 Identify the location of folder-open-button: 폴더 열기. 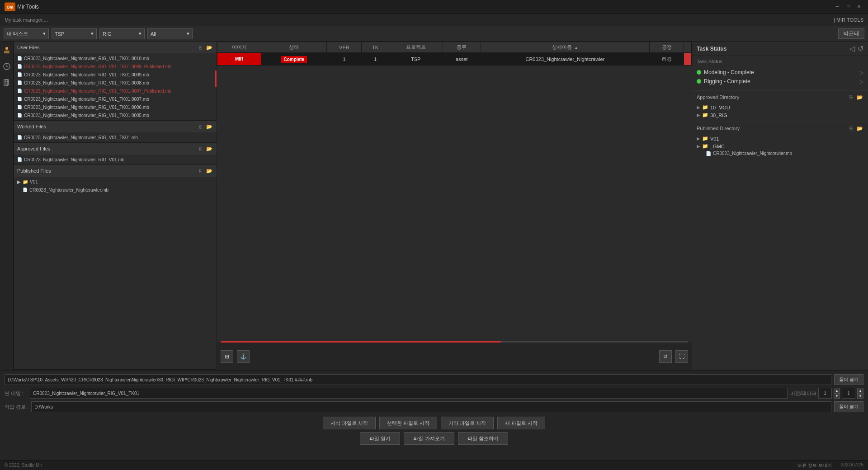
(849, 380).